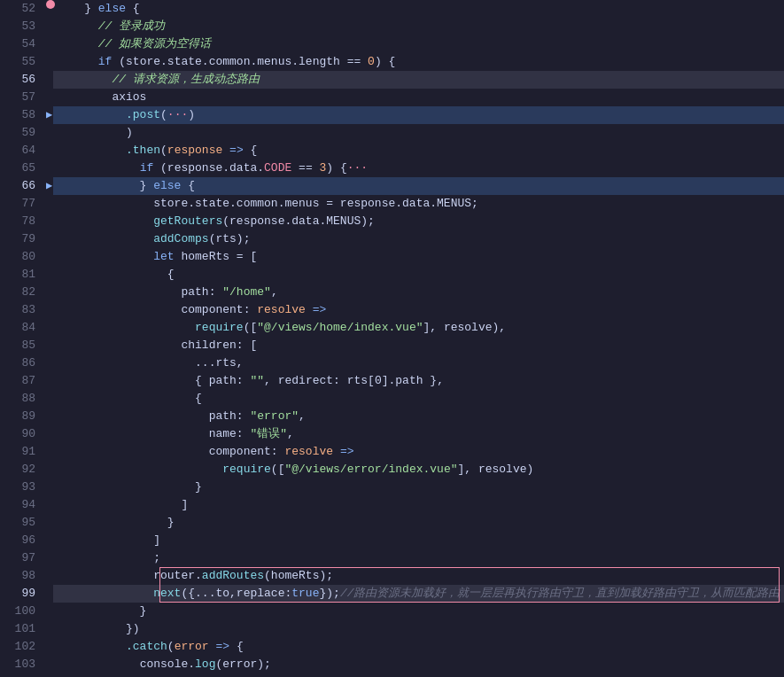 The height and width of the screenshot is (677, 784). Describe the element at coordinates (418, 452) in the screenshot. I see `code-line-91: component: resolve =>` at that location.